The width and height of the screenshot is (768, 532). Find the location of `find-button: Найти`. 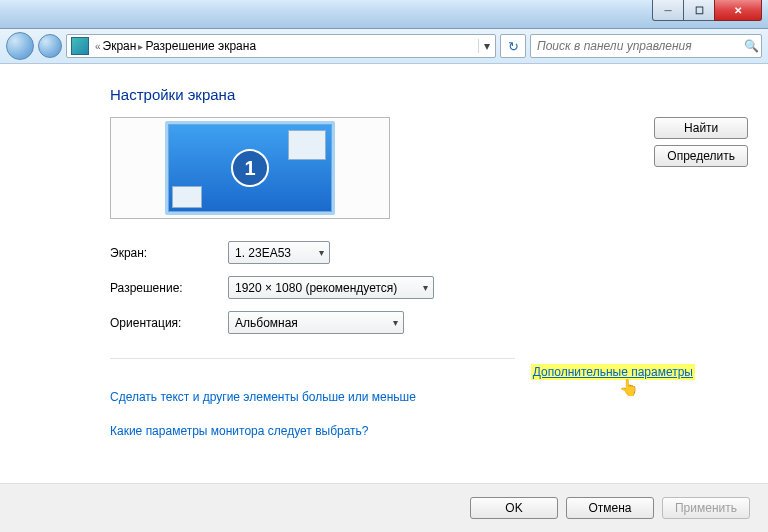

find-button: Найти is located at coordinates (701, 128).